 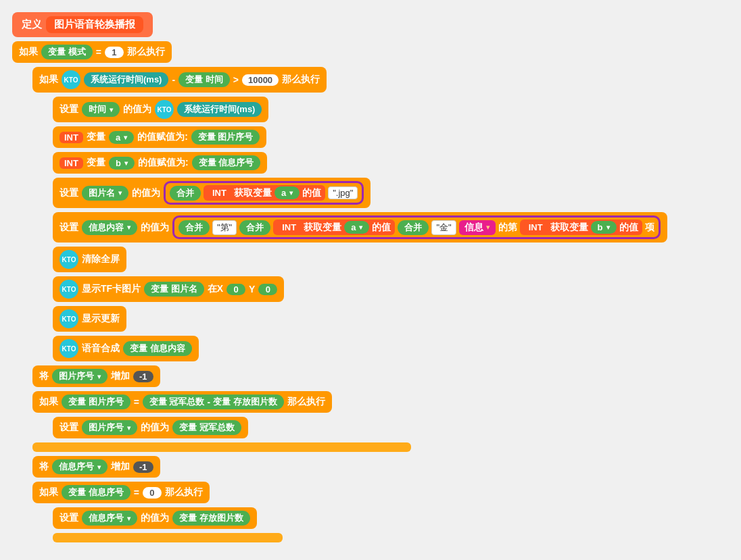 I want to click on int2-var-b: b, so click(x=122, y=163).